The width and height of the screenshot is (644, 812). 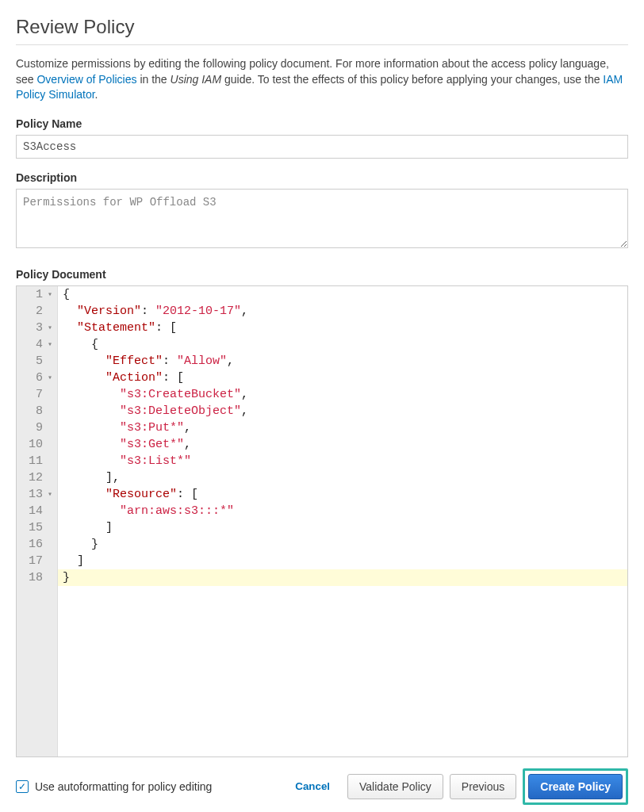 What do you see at coordinates (35, 495) in the screenshot?
I see `line-number: 13` at bounding box center [35, 495].